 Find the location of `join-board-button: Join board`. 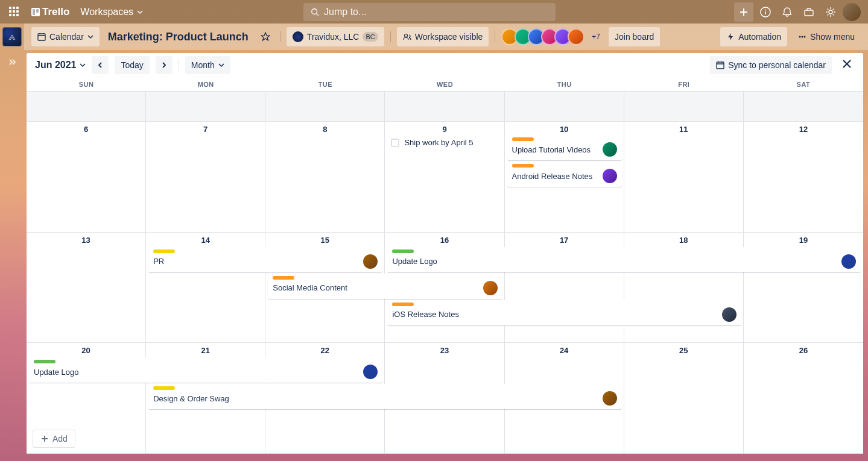

join-board-button: Join board is located at coordinates (635, 37).